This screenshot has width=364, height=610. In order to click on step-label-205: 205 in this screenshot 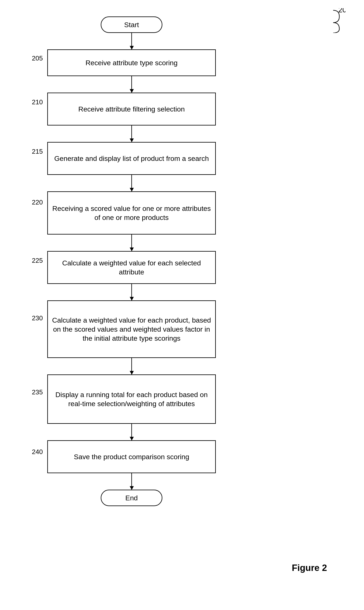, I will do `click(37, 58)`.